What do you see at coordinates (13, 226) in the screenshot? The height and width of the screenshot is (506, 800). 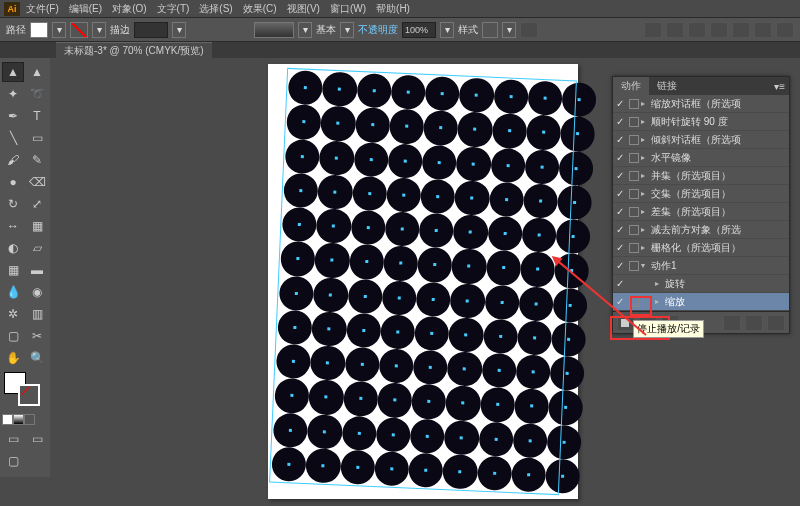 I see `width-tool: ↔` at bounding box center [13, 226].